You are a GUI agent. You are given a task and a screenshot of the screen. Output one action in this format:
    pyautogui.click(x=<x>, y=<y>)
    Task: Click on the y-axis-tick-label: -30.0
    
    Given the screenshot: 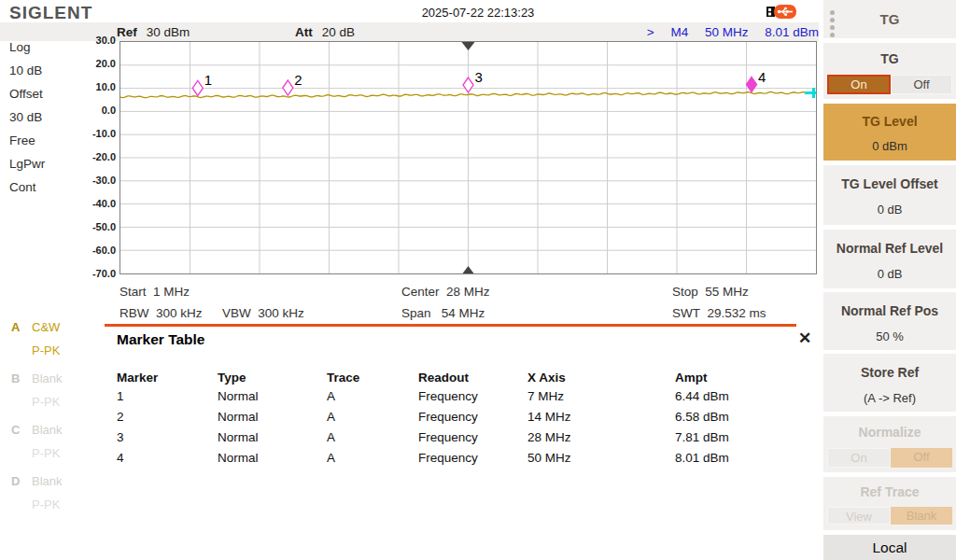 What is the action you would take?
    pyautogui.click(x=97, y=180)
    